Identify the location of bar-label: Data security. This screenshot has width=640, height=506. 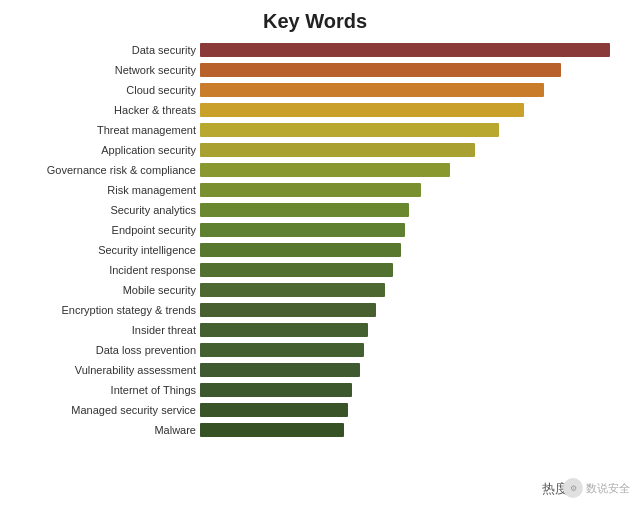
(105, 50).